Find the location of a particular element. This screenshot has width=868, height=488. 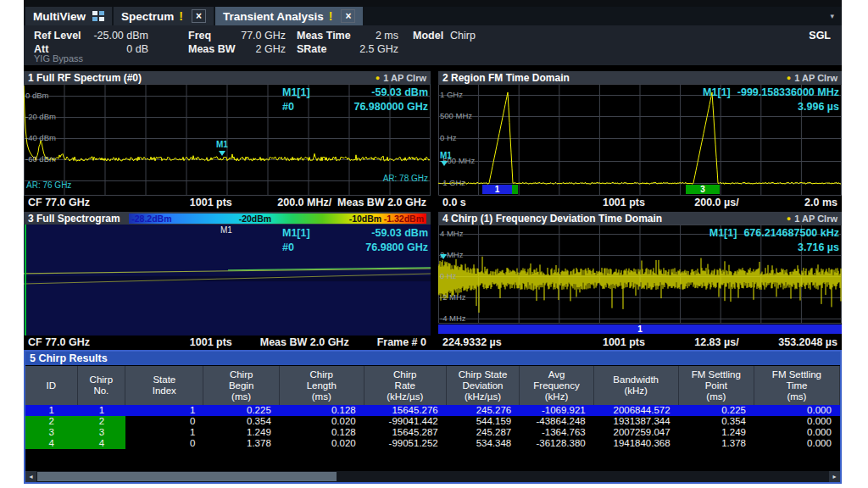

footer-item: 12.83 µs/ is located at coordinates (716, 342).